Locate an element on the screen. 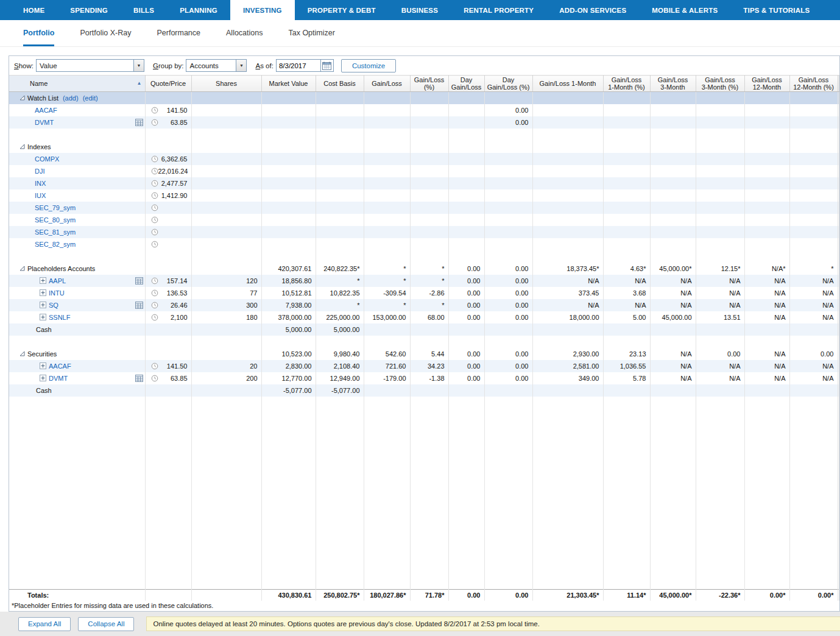 The height and width of the screenshot is (636, 840). overflow-cell is located at coordinates (838, 330).